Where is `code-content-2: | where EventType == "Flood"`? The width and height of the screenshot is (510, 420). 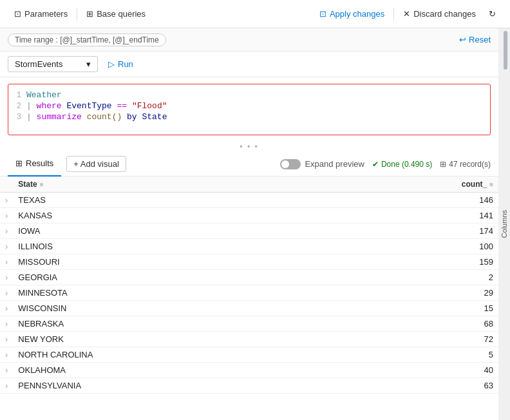
code-content-2: | where EventType == "Flood" is located at coordinates (258, 106).